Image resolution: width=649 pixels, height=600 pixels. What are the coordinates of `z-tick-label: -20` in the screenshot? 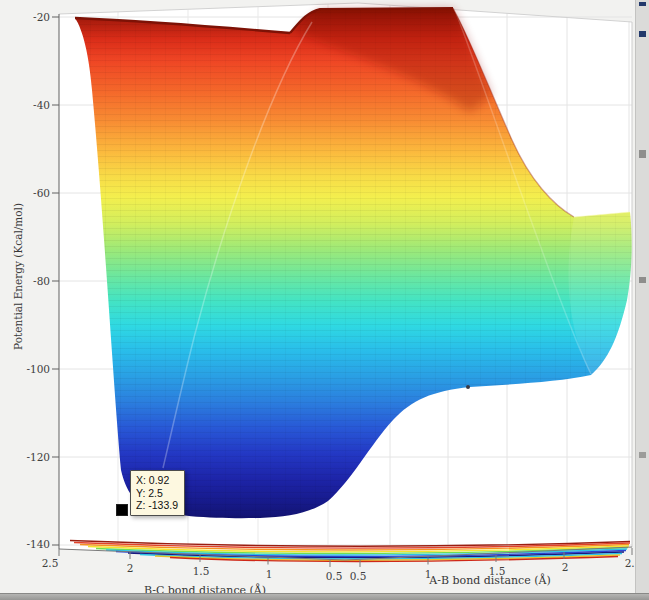 It's located at (31, 17).